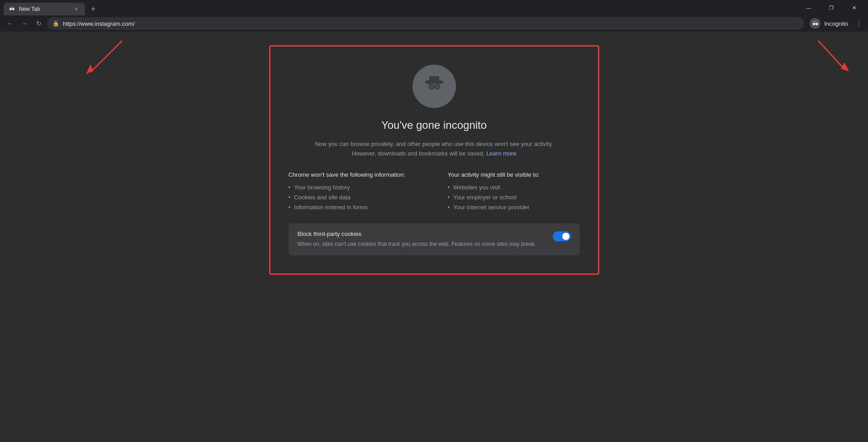 This screenshot has width=868, height=442. Describe the element at coordinates (24, 24) in the screenshot. I see `forward-button: →` at that location.